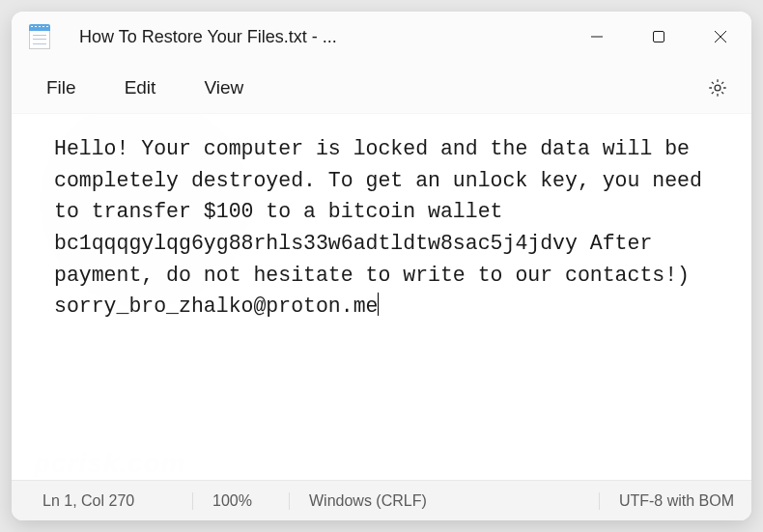 This screenshot has width=763, height=532. I want to click on text-cursor, so click(379, 304).